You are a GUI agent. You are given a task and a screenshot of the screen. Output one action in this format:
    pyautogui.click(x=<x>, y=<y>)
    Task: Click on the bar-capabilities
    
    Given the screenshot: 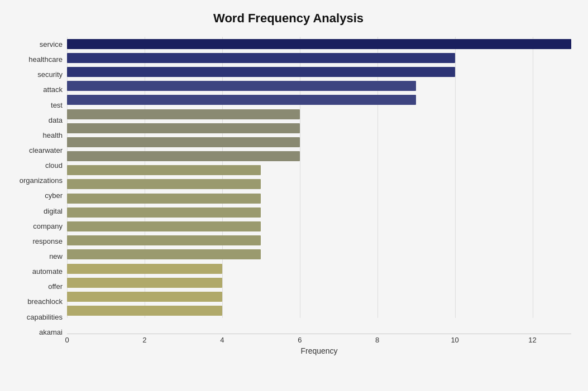 What is the action you would take?
    pyautogui.click(x=145, y=297)
    